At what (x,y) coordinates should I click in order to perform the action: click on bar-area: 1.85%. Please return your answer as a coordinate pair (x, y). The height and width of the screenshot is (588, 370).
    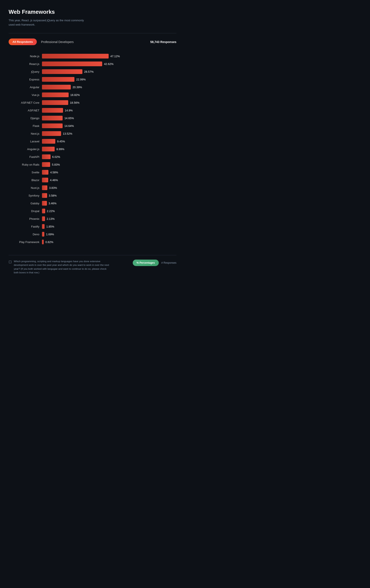
    Looking at the image, I should click on (109, 227).